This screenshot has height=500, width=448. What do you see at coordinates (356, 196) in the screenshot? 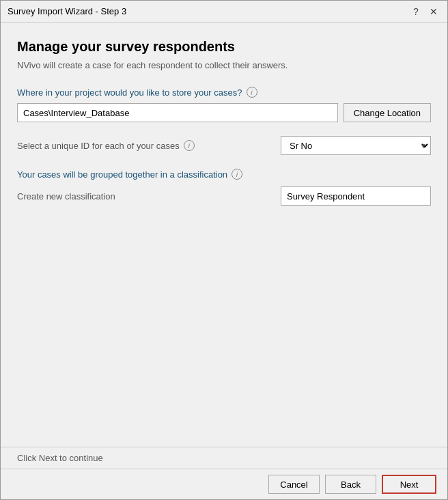
I see `classification-input` at bounding box center [356, 196].